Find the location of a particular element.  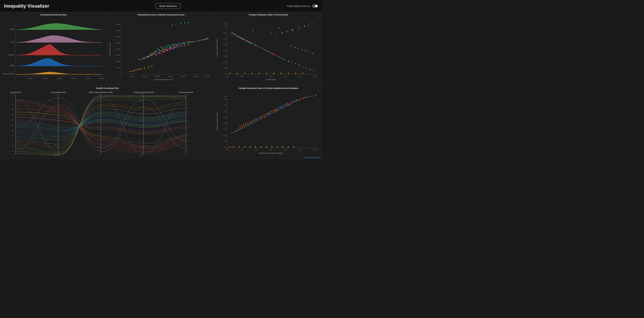

svg-text: 5,000 is located at coordinates (118, 67).